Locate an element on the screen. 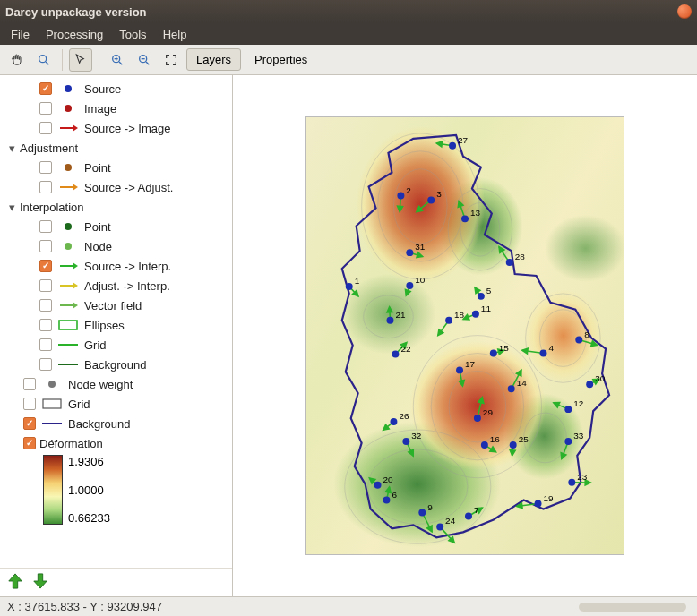 Image resolution: width=697 pixels, height=616 pixels. zoom-out-icon is located at coordinates (144, 60).